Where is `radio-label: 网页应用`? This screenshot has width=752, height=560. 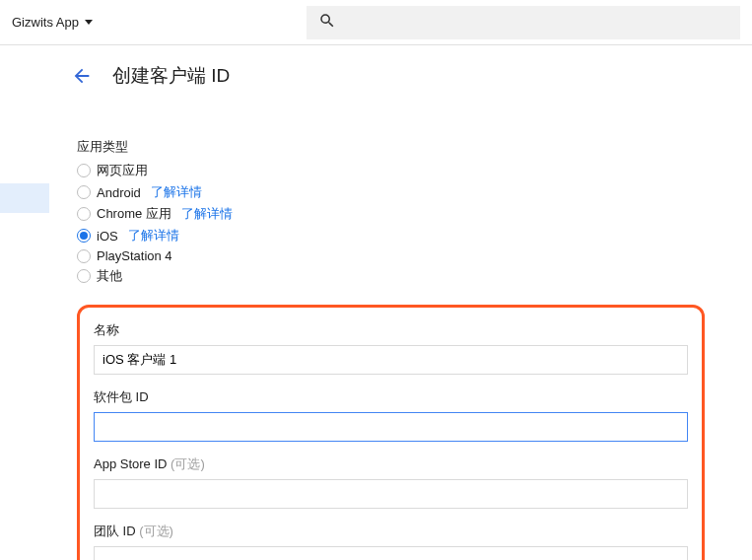 radio-label: 网页应用 is located at coordinates (122, 171).